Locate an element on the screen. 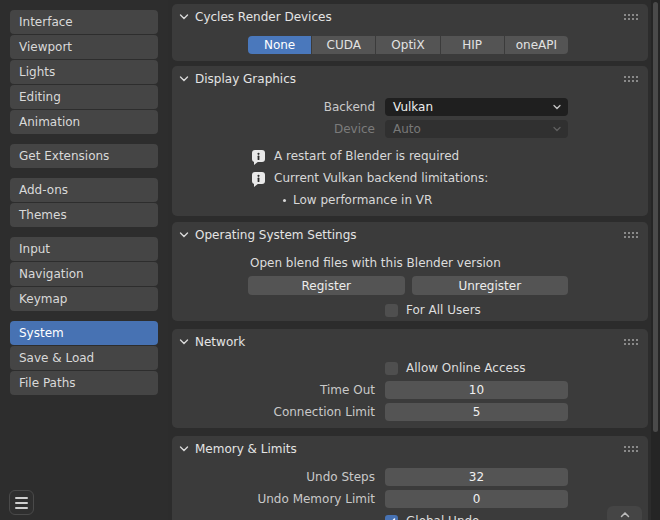 The image size is (660, 520). scrollbar-thumb is located at coordinates (656, 217).